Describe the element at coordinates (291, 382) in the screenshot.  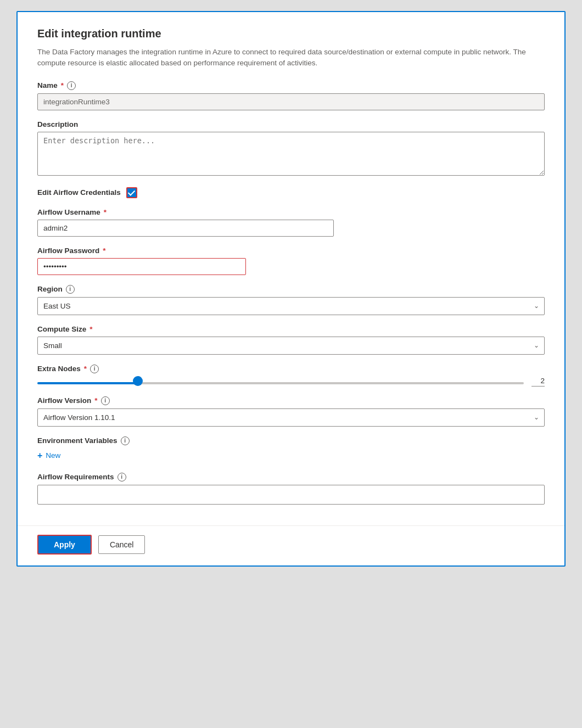
I see `extra-nodes-slider-row: 2` at that location.